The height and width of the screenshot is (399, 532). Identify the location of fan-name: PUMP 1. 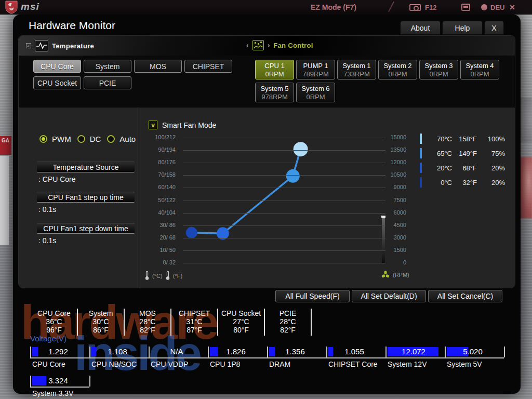
(315, 66).